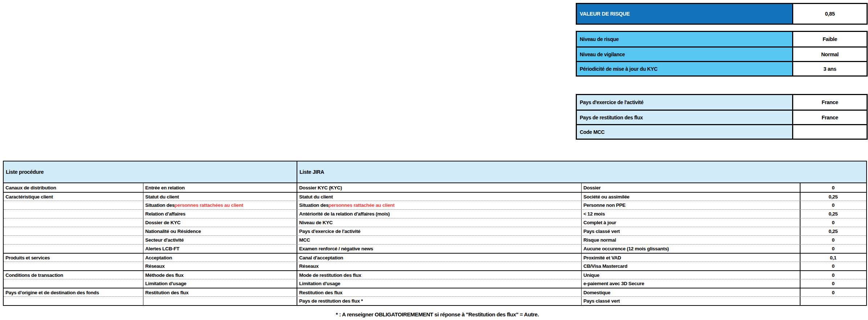 The image size is (868, 320). I want to click on cell-text: Produits et services, so click(28, 258).